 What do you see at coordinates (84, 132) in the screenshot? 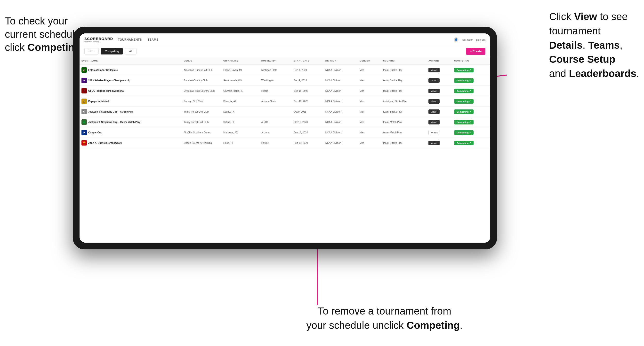
I see `team-logo-icon: A` at bounding box center [84, 132].